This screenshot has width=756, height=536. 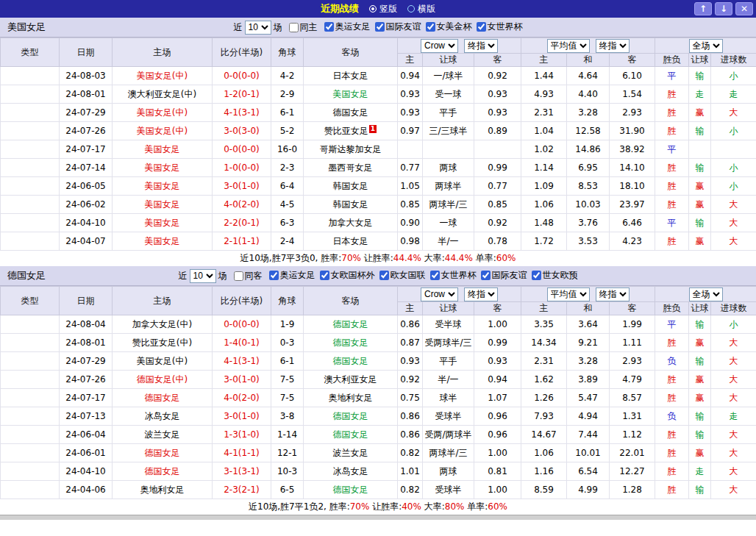 What do you see at coordinates (351, 94) in the screenshot?
I see `cell-away: 美国女足` at bounding box center [351, 94].